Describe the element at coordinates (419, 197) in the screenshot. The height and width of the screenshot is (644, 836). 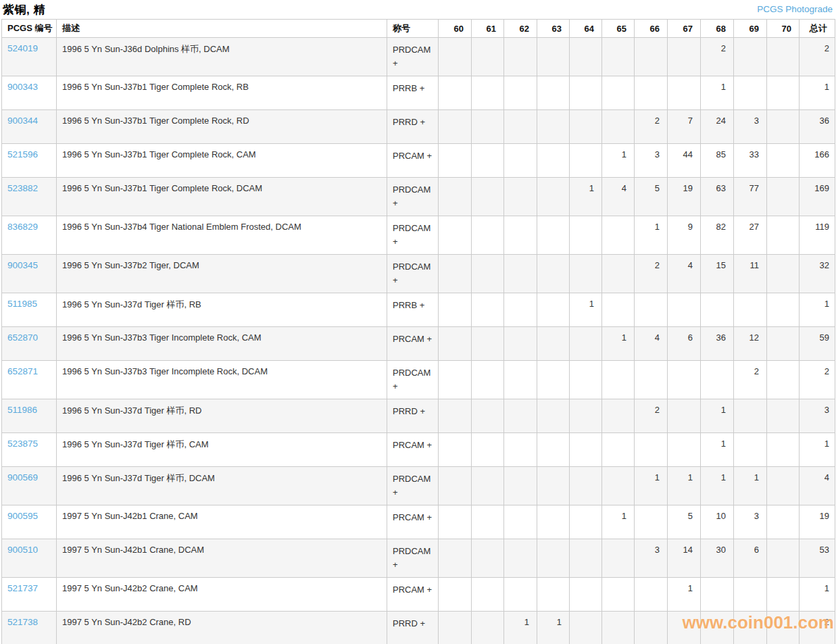
I see `table-row: 523882 1996 5 Yn Sun-J37b1 Tiger Complet…` at that location.